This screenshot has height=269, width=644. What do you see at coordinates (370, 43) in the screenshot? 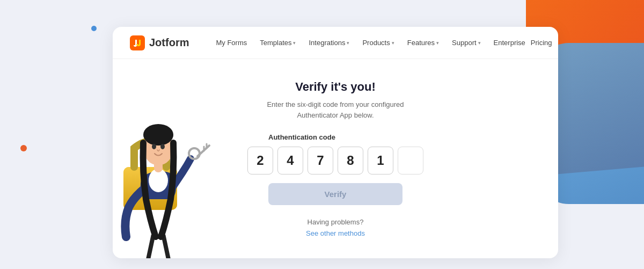
I see `nav-links: My Forms Templates ▾ Integrations ▾ Prod…` at bounding box center [370, 43].